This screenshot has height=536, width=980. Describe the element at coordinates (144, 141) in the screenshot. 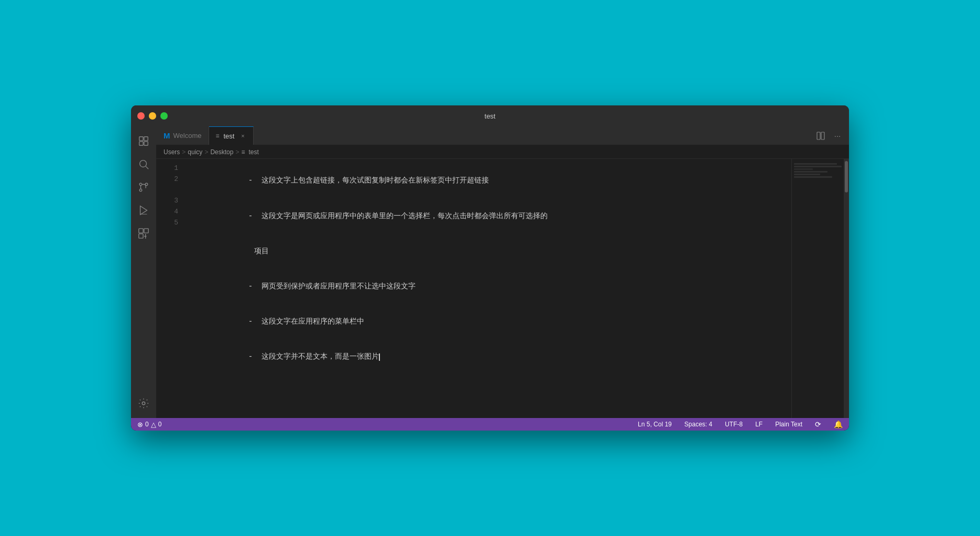

I see `explorer-icon` at that location.